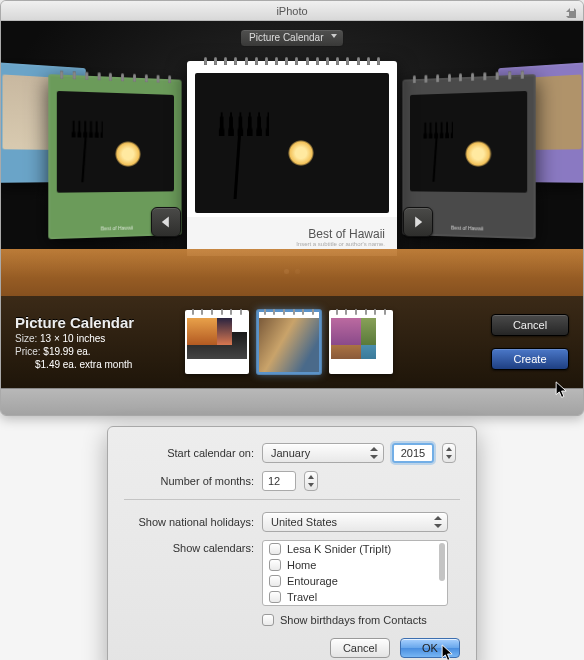 The image size is (584, 660). Describe the element at coordinates (340, 244) in the screenshot. I see `calendar-subtitle: Insert a subtitle or author's name.` at that location.